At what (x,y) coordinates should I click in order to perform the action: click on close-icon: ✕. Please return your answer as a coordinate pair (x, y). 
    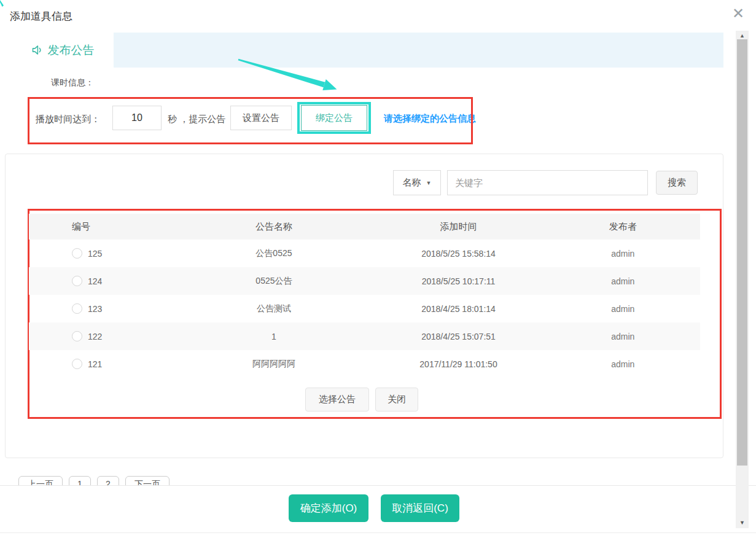
    Looking at the image, I should click on (738, 14).